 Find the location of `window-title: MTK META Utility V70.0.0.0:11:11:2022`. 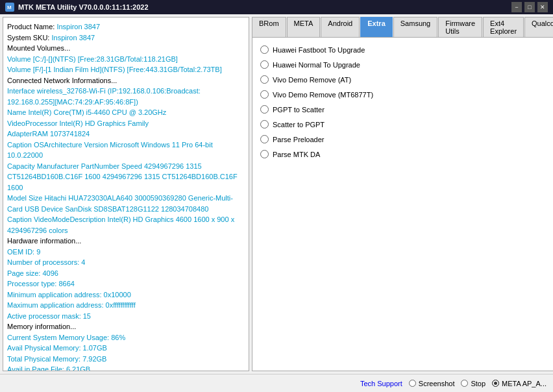

window-title: MTK META Utility V70.0.0.0:11:11:2022 is located at coordinates (83, 7).